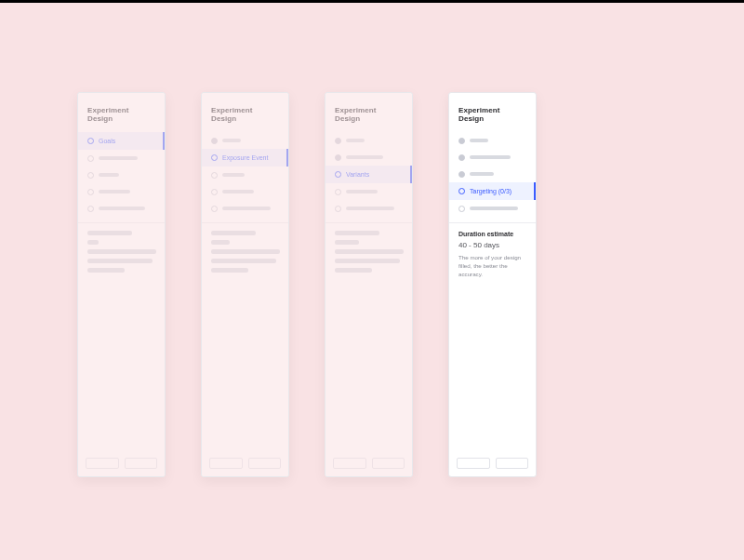 The width and height of the screenshot is (744, 560). What do you see at coordinates (246, 158) in the screenshot?
I see `step-exposure-event: Exposure Event` at bounding box center [246, 158].